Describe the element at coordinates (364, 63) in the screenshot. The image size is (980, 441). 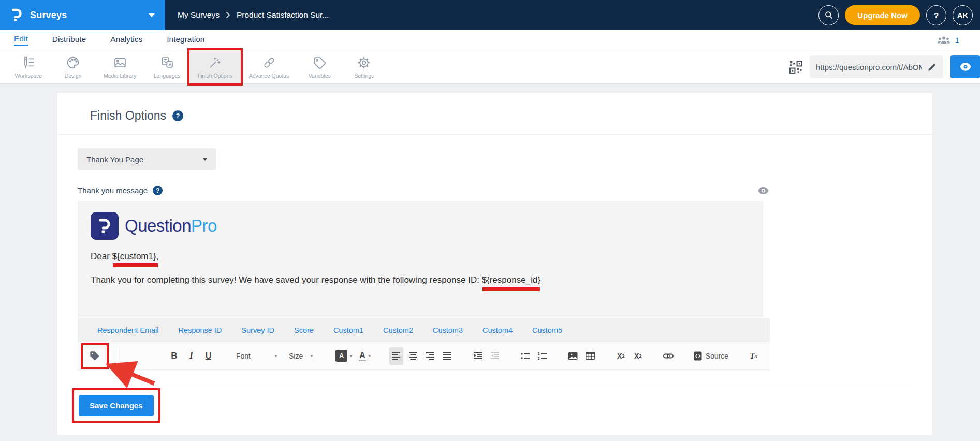
I see `gear-icon` at that location.